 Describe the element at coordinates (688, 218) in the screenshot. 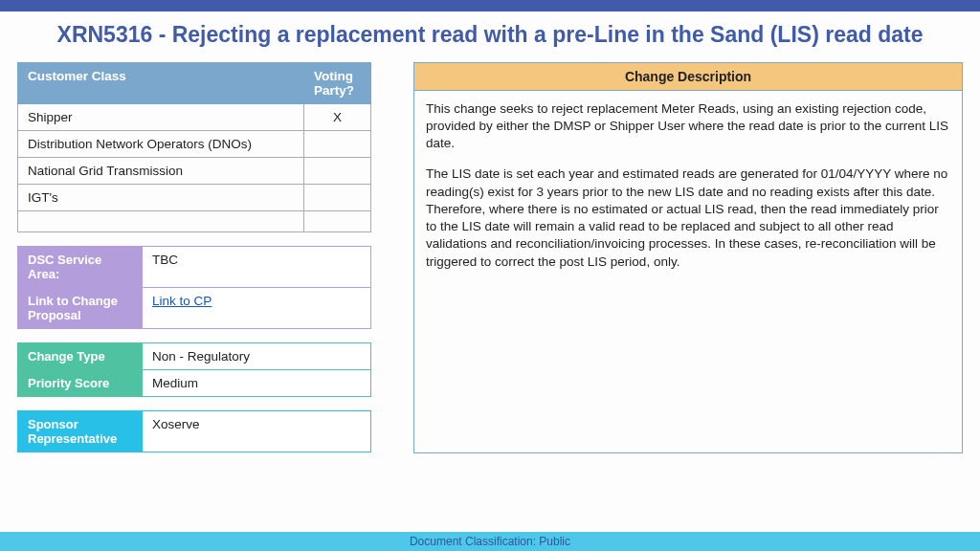

I see `description-p2: The LIS date is set each year and estima…` at that location.